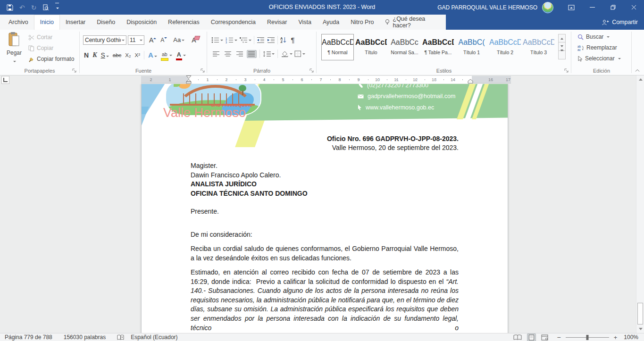  I want to click on zoom-level: 100%, so click(631, 337).